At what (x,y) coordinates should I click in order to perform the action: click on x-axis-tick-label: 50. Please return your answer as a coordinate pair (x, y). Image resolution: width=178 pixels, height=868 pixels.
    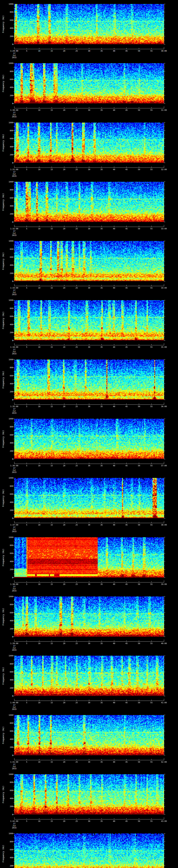
    Looking at the image, I should click on (139, 51).